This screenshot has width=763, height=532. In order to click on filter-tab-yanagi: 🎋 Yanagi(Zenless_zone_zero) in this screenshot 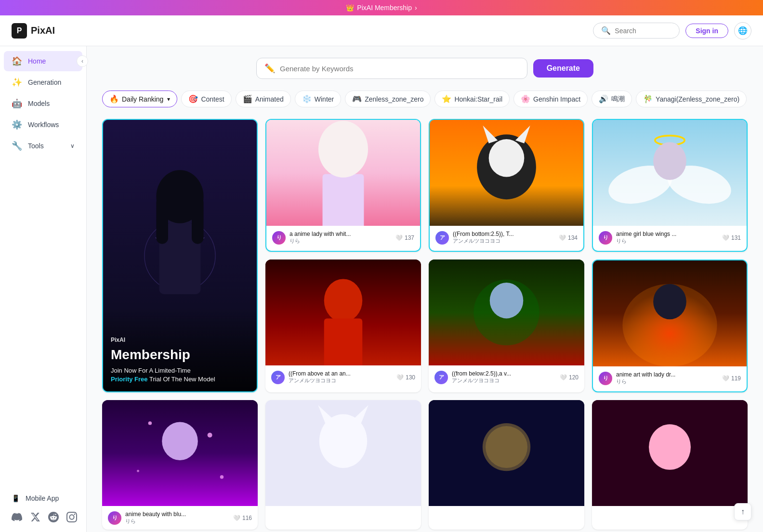, I will do `click(691, 99)`.